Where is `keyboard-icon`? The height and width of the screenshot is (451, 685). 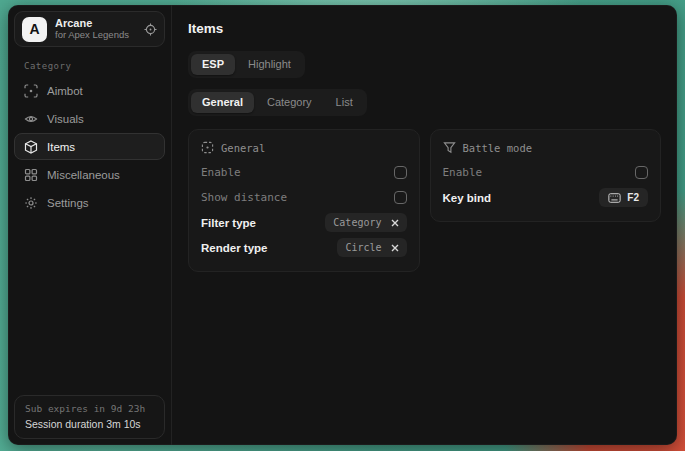
keyboard-icon is located at coordinates (614, 198).